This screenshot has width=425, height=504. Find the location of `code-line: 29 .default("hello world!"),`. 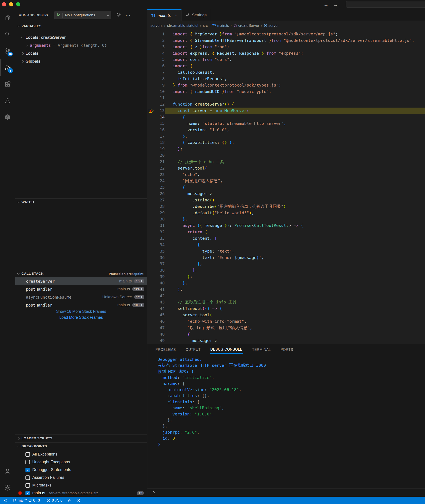

code-line: 29 .default("hello world!"), is located at coordinates (286, 213).